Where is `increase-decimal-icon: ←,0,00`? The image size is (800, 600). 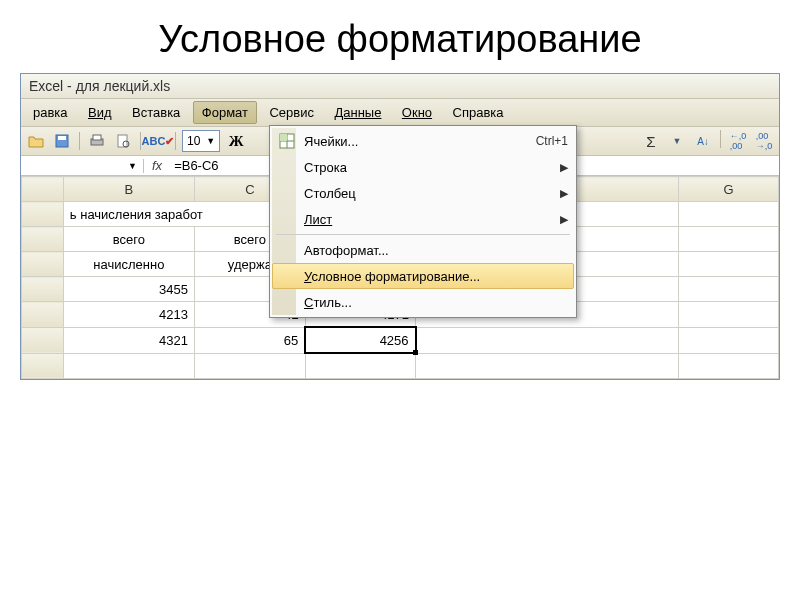
increase-decimal-icon: ←,0,00 is located at coordinates (738, 141).